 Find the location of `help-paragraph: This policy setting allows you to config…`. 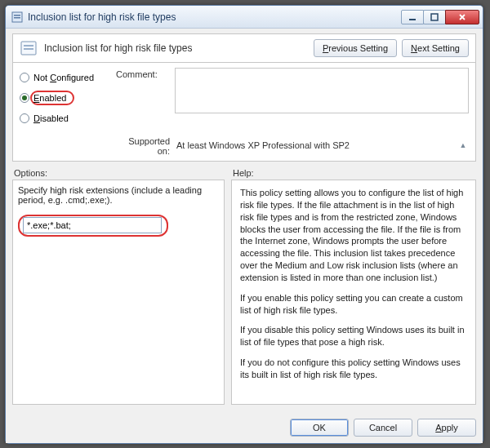

help-paragraph: This policy setting allows you to config… is located at coordinates (354, 235).